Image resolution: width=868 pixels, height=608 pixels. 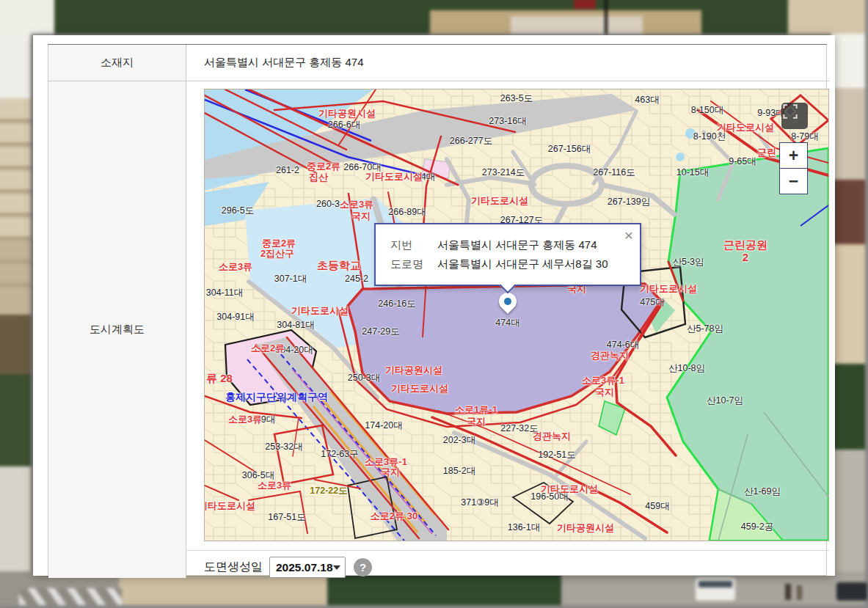 What do you see at coordinates (283, 447) in the screenshot?
I see `map-label: 253-32대` at bounding box center [283, 447].